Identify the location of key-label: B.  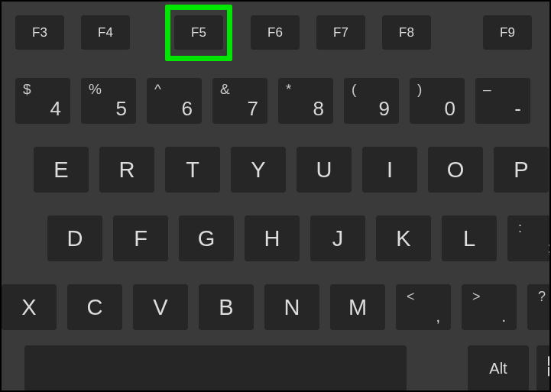
(226, 307).